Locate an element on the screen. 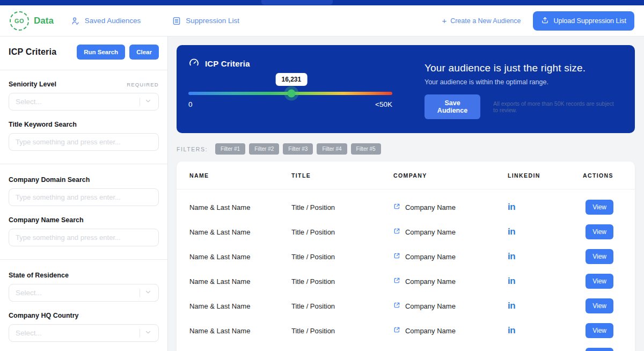 The width and height of the screenshot is (644, 351). column-header: COMPANY is located at coordinates (451, 176).